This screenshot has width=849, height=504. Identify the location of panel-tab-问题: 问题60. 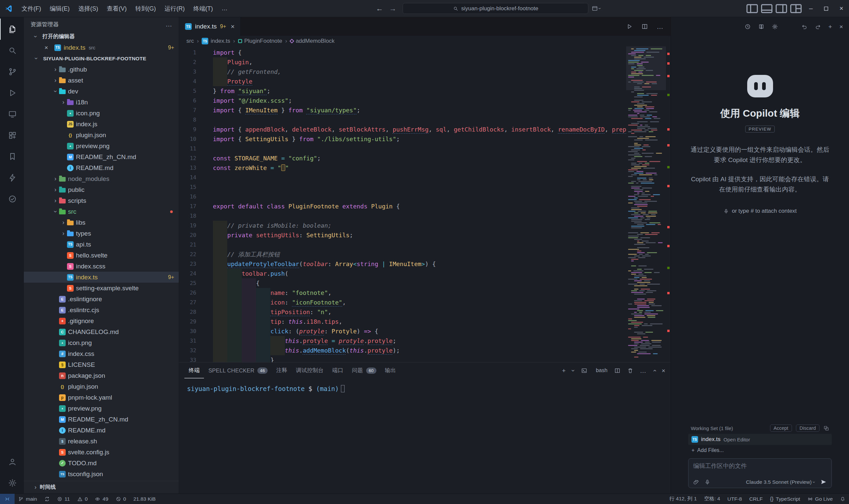
(364, 370).